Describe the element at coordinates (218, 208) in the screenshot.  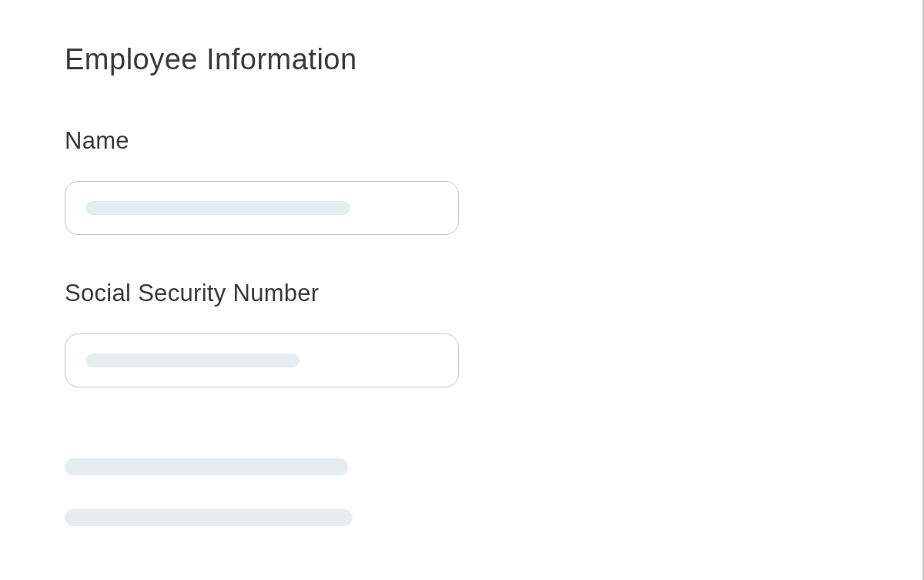
I see `name-input-skeleton` at that location.